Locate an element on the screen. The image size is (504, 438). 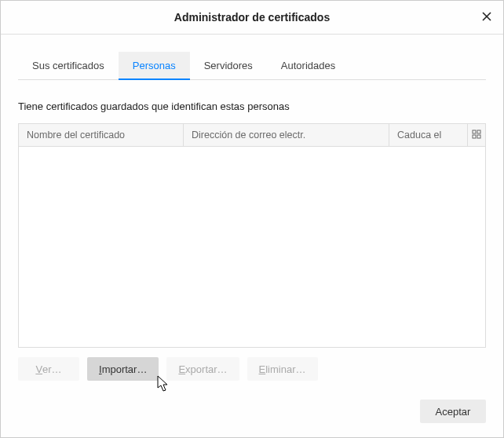
tab-your-certificates: Sus certificados is located at coordinates (68, 66).